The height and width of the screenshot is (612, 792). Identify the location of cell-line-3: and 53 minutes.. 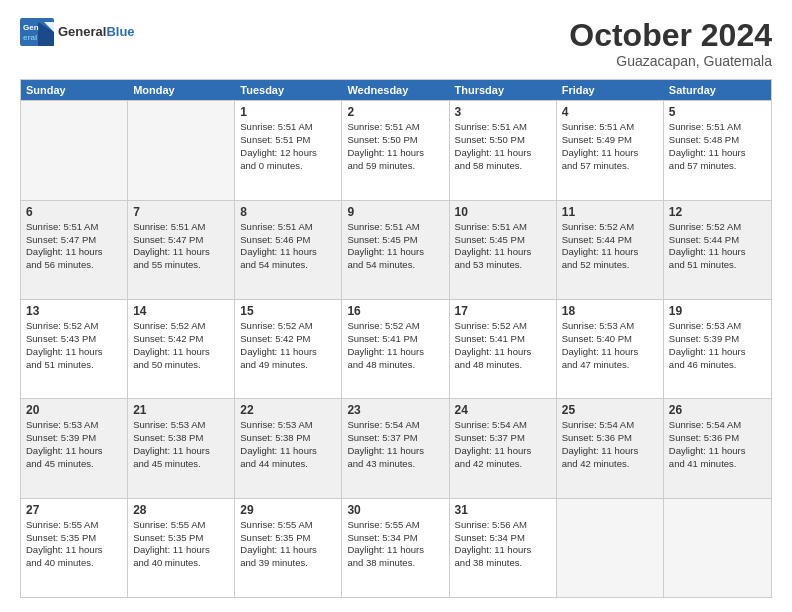
(503, 266).